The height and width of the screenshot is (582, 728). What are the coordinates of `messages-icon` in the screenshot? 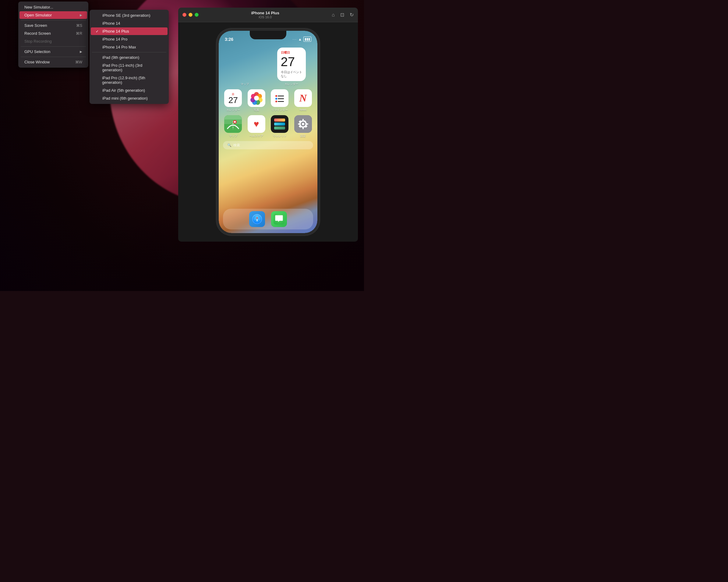 It's located at (279, 219).